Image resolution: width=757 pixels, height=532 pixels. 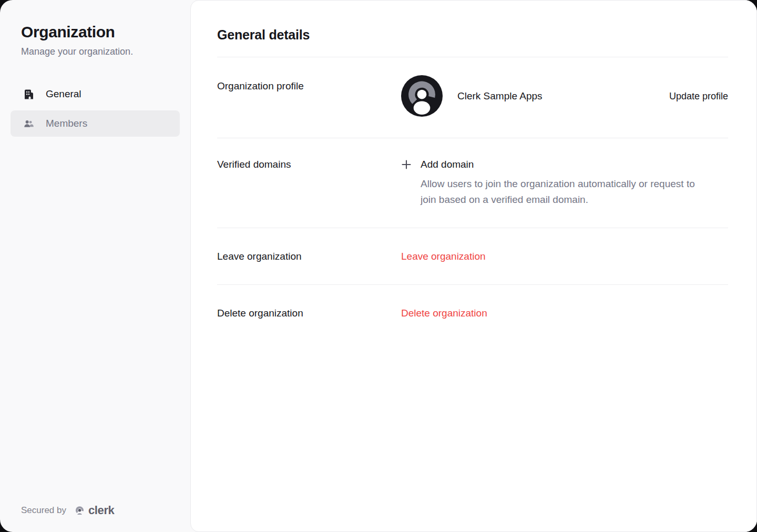 What do you see at coordinates (309, 257) in the screenshot?
I see `row-label: Leave organization` at bounding box center [309, 257].